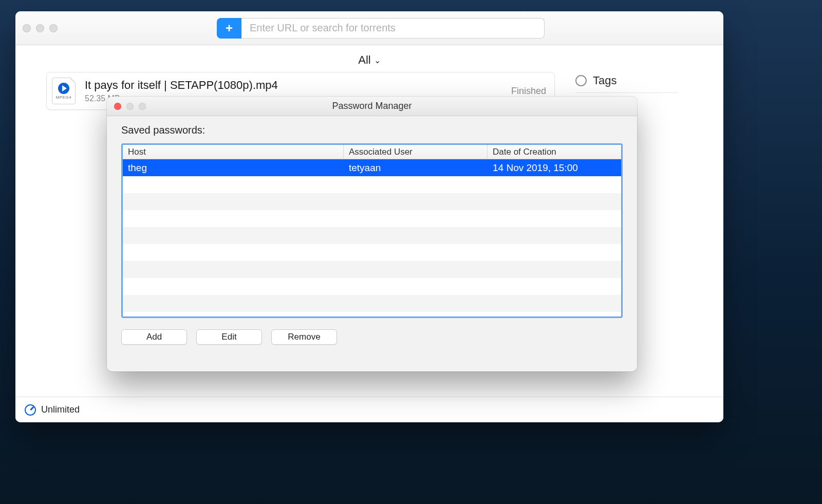 Image resolution: width=822 pixels, height=504 pixels. What do you see at coordinates (372, 106) in the screenshot?
I see `modal-titlebar: Password Manager` at bounding box center [372, 106].